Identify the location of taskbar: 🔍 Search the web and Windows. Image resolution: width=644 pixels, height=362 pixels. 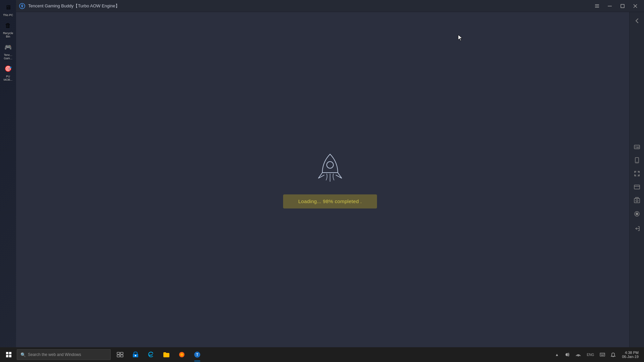
(322, 355).